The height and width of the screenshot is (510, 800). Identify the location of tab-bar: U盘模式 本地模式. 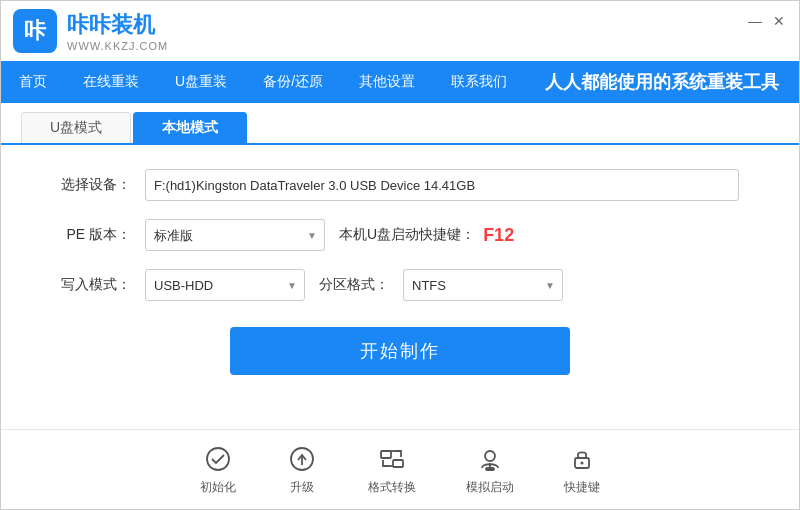
(400, 124).